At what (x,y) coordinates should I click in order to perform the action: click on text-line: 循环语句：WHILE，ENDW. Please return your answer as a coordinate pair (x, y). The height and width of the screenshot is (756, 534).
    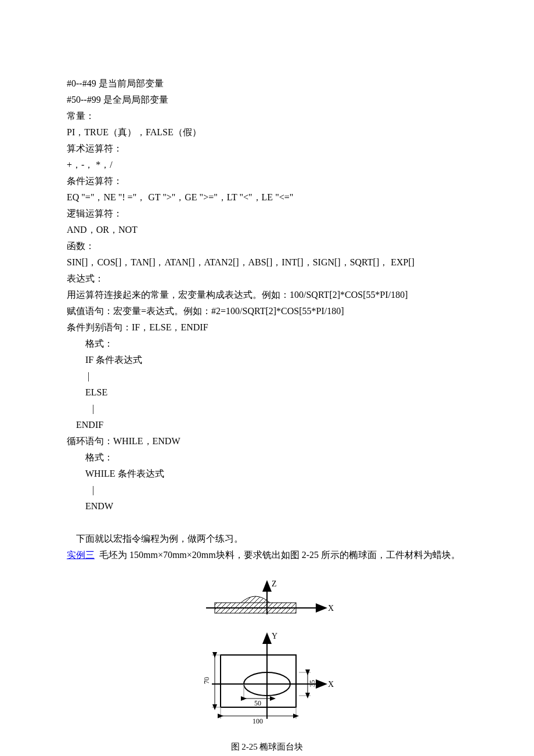
    Looking at the image, I should click on (267, 441).